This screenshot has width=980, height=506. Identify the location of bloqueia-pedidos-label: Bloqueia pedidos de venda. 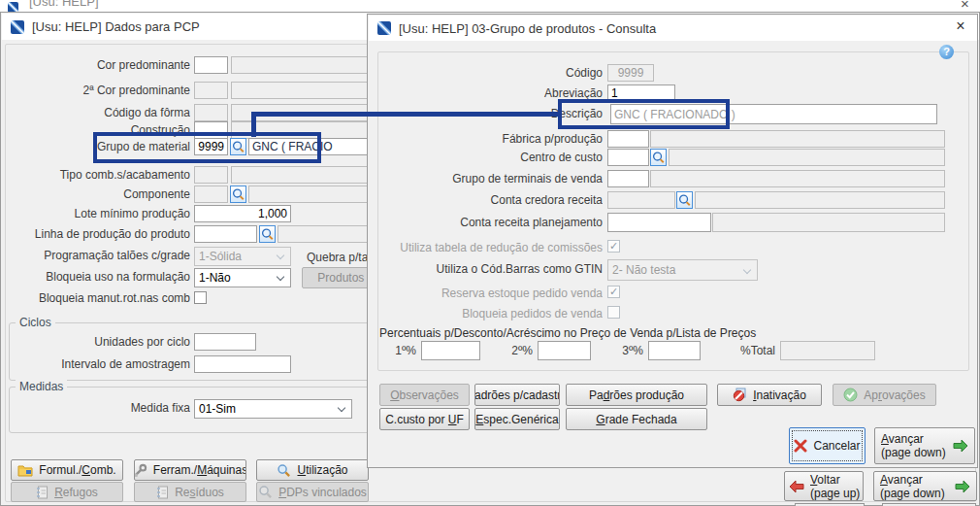
(491, 314).